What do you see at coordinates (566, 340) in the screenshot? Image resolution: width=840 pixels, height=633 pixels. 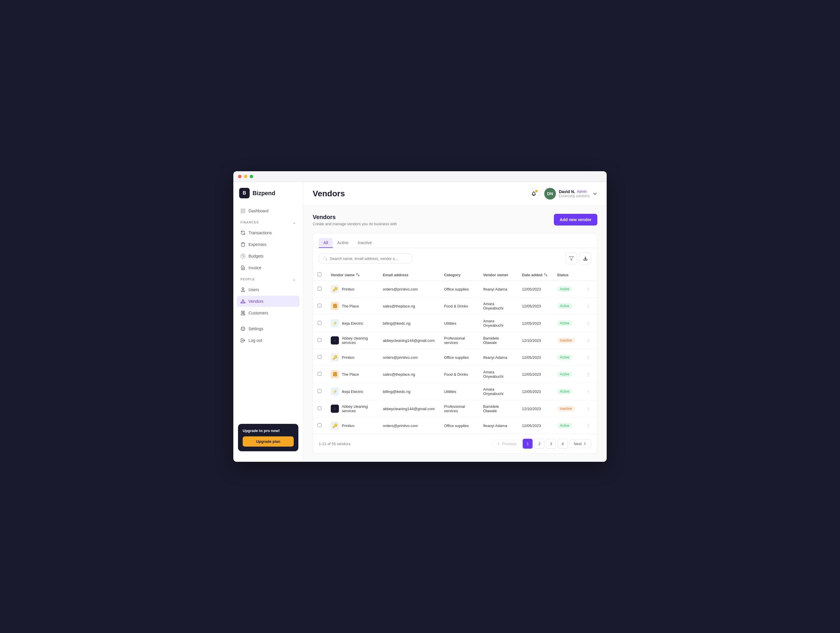 I see `status-badge: Inactive` at bounding box center [566, 340].